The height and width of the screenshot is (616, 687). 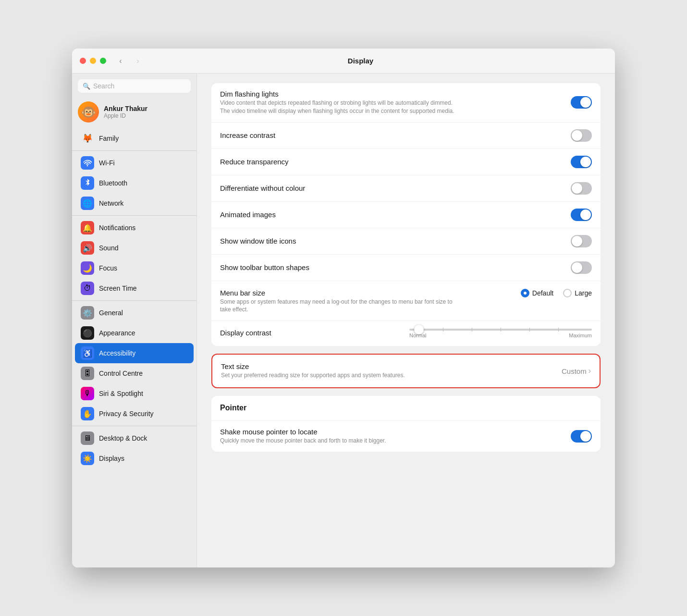 I want to click on sidebar-item-wifi: Wi-Fi, so click(x=135, y=163).